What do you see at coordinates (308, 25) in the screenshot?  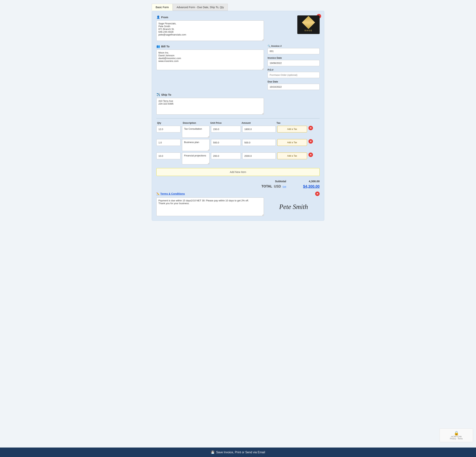 I see `company-logo: SAGE` at bounding box center [308, 25].